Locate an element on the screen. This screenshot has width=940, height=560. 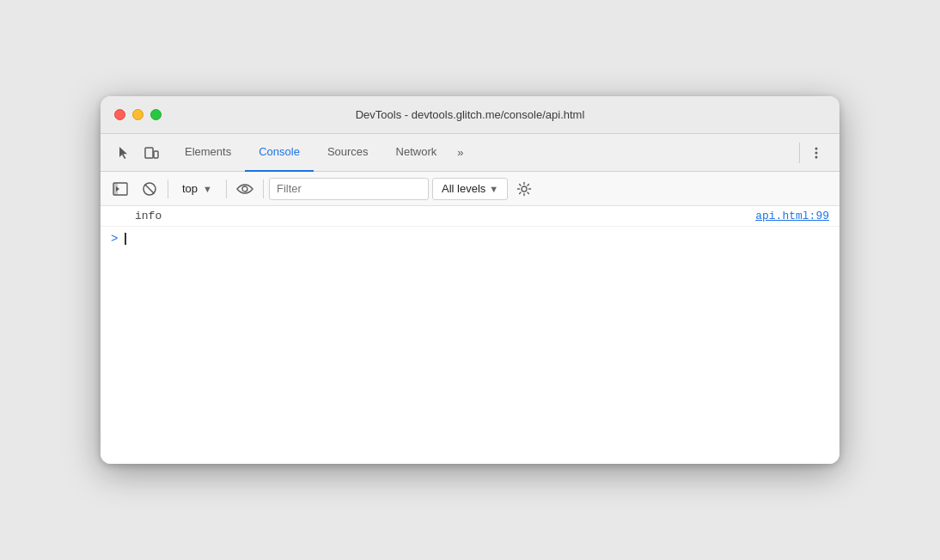
filter-input-container is located at coordinates (349, 189).